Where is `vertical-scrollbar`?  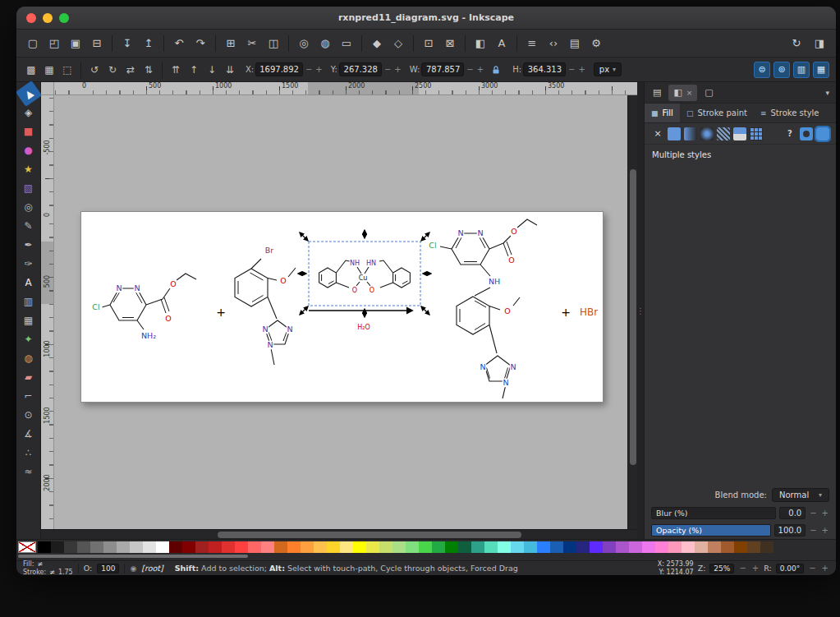
vertical-scrollbar is located at coordinates (632, 312).